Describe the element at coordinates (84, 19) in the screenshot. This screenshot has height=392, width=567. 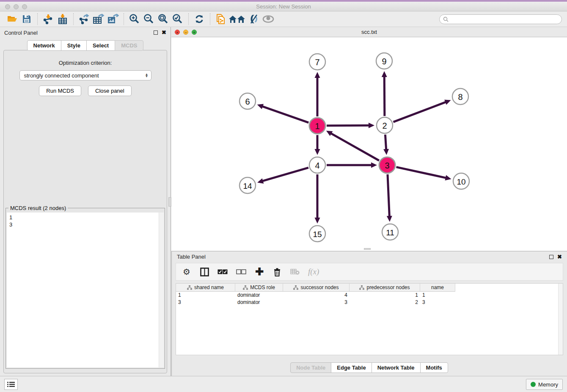
I see `export-network-button` at that location.